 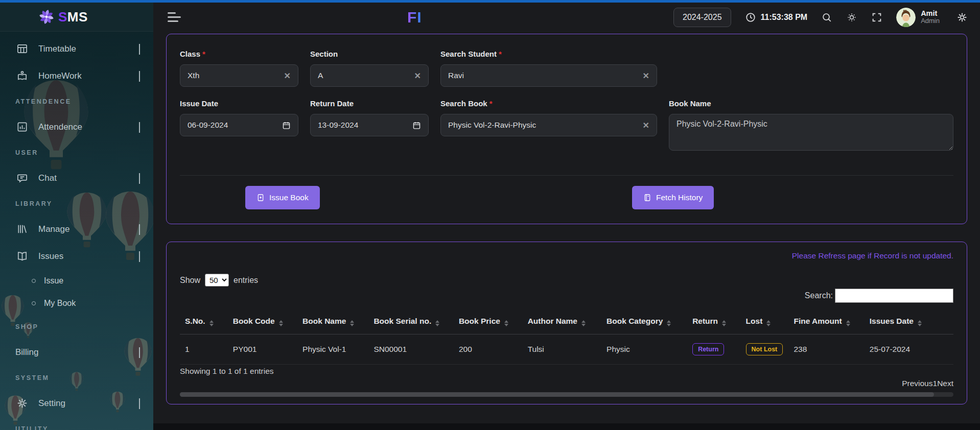 What do you see at coordinates (826, 322) in the screenshot?
I see `col-fine-amount: Fine Amount` at bounding box center [826, 322].